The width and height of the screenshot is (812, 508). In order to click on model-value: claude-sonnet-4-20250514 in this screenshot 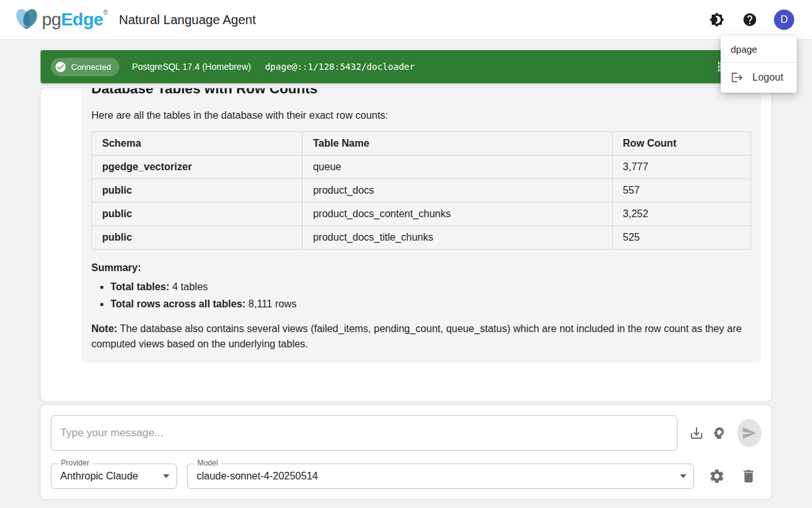, I will do `click(258, 476)`.